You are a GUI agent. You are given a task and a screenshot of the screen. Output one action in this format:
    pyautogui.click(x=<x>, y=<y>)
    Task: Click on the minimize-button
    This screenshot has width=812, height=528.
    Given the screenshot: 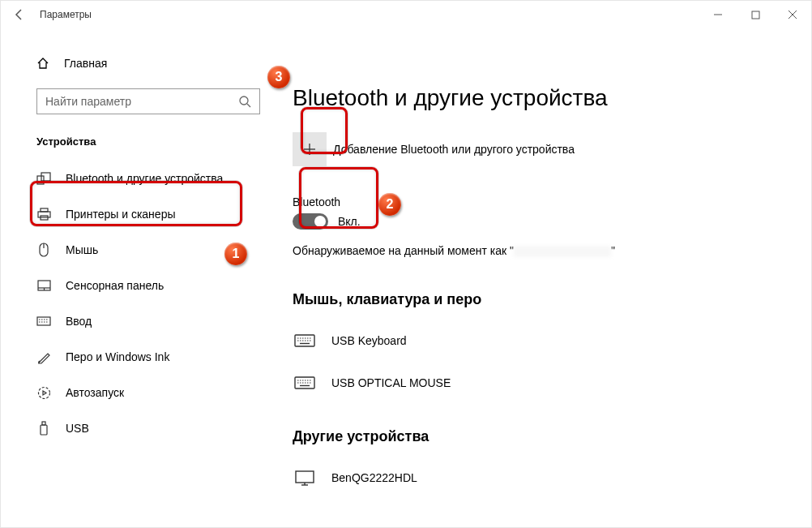 What is the action you would take?
    pyautogui.click(x=718, y=15)
    